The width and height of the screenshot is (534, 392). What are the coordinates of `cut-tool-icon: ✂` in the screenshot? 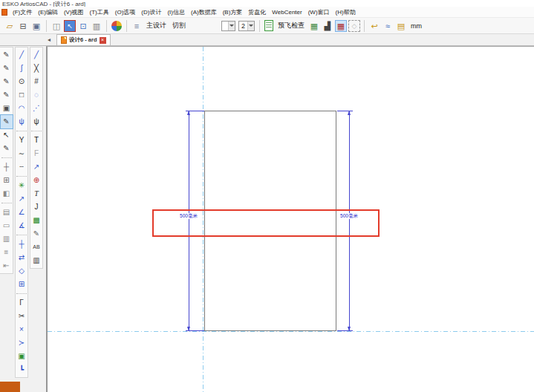 It's located at (22, 316).